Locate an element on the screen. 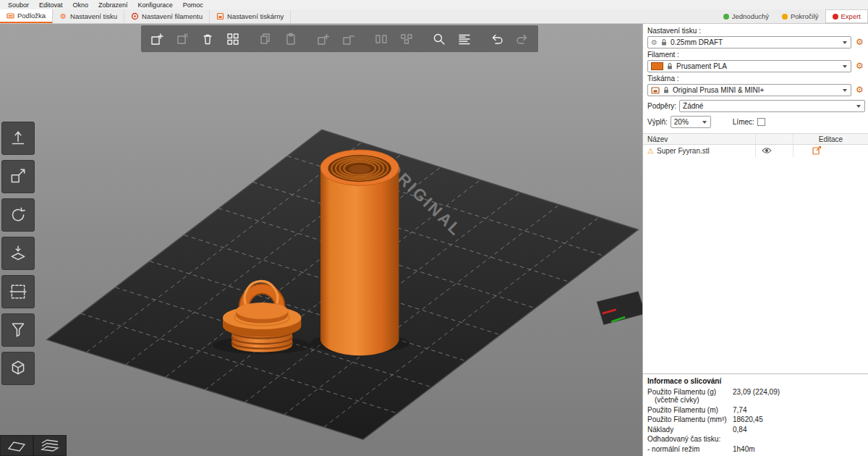 The height and width of the screenshot is (456, 868). infill-combo: 20% is located at coordinates (691, 122).